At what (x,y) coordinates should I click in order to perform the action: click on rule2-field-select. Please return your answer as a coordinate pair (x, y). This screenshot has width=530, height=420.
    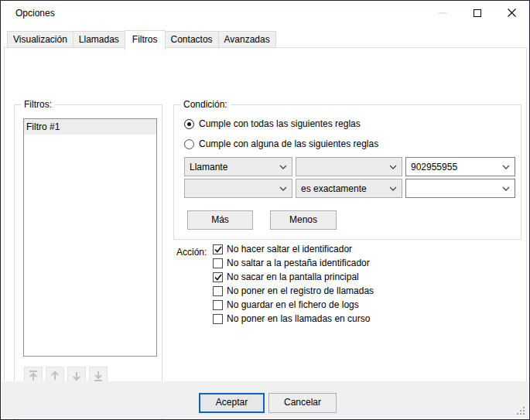
    Looking at the image, I should click on (238, 189).